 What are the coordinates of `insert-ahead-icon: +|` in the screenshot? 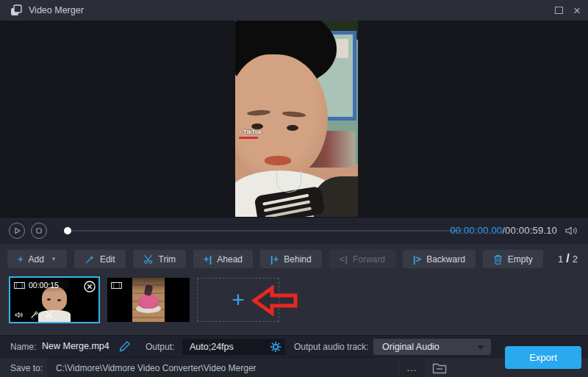 It's located at (207, 259).